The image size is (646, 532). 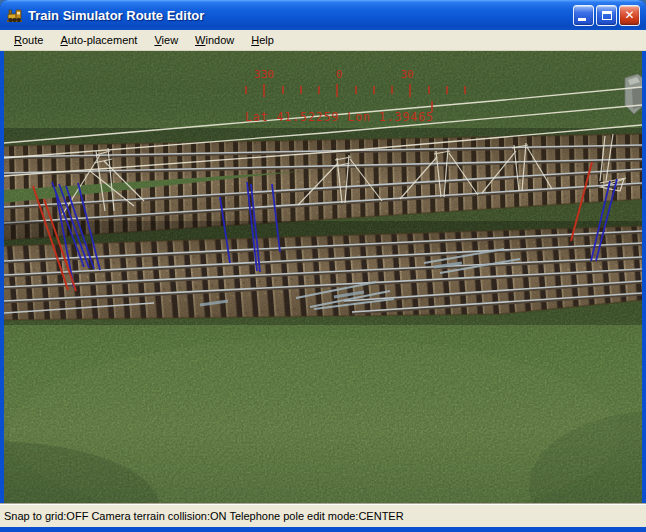 I want to click on maximize-icon, so click(x=607, y=16).